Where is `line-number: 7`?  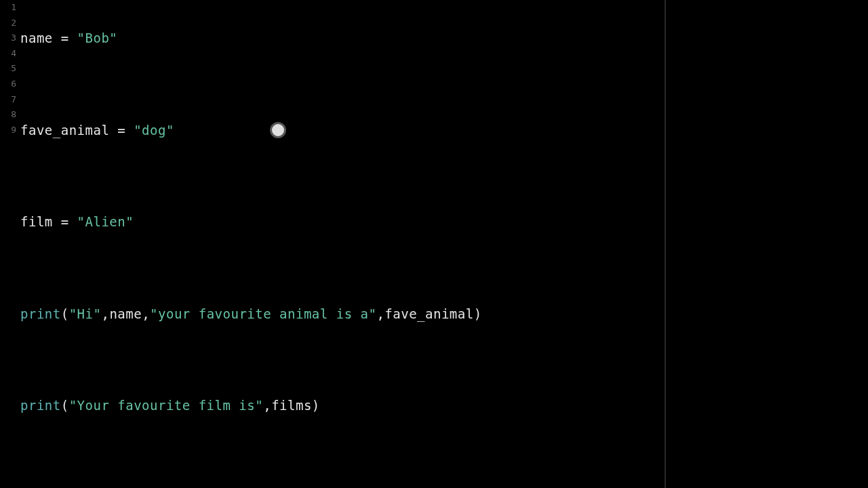 line-number: 7 is located at coordinates (8, 100).